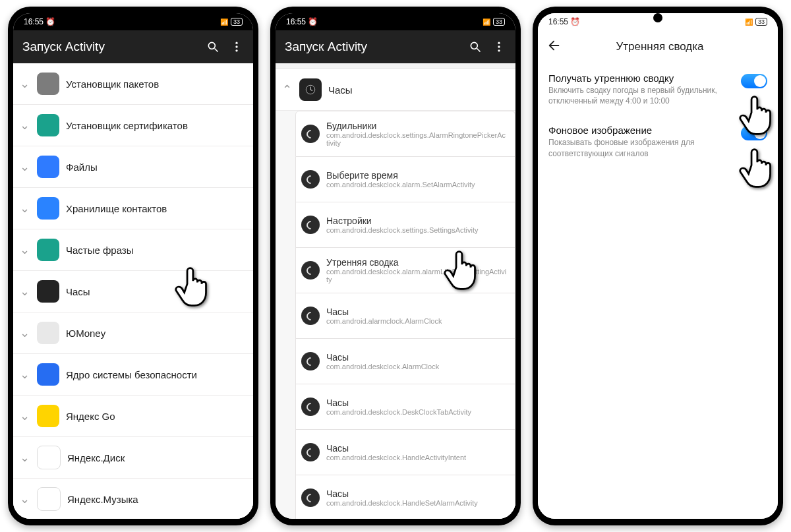  What do you see at coordinates (405, 270) in the screenshot?
I see `activity-row: Утренняя сводкаcom.android.deskclock.ala…` at bounding box center [405, 270].